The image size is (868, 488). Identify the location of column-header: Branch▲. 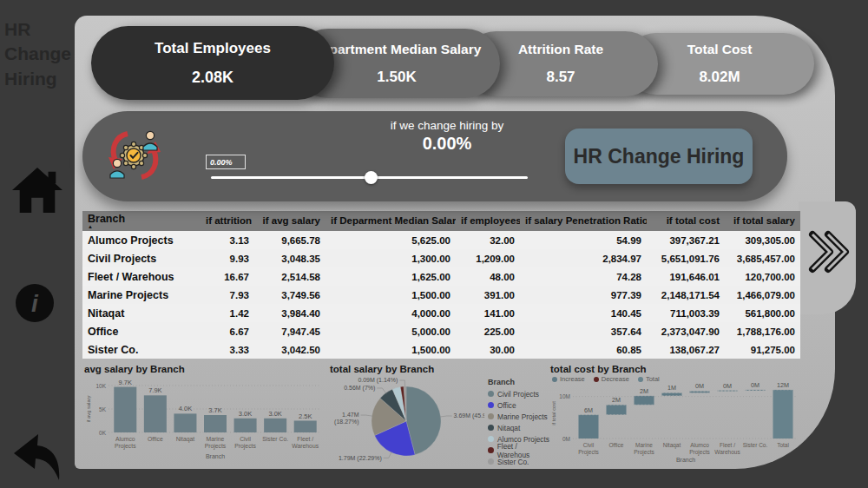
(141, 221).